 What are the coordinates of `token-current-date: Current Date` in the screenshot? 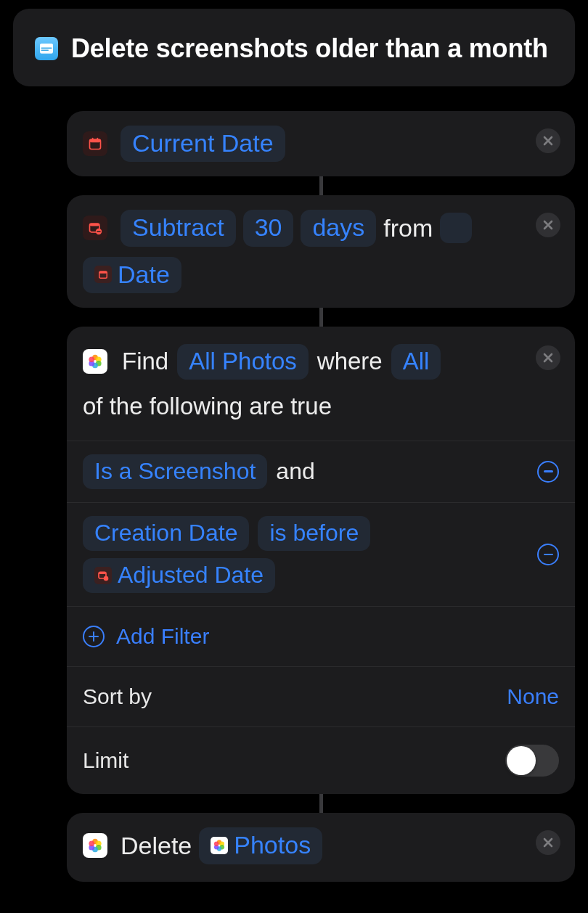 It's located at (203, 144).